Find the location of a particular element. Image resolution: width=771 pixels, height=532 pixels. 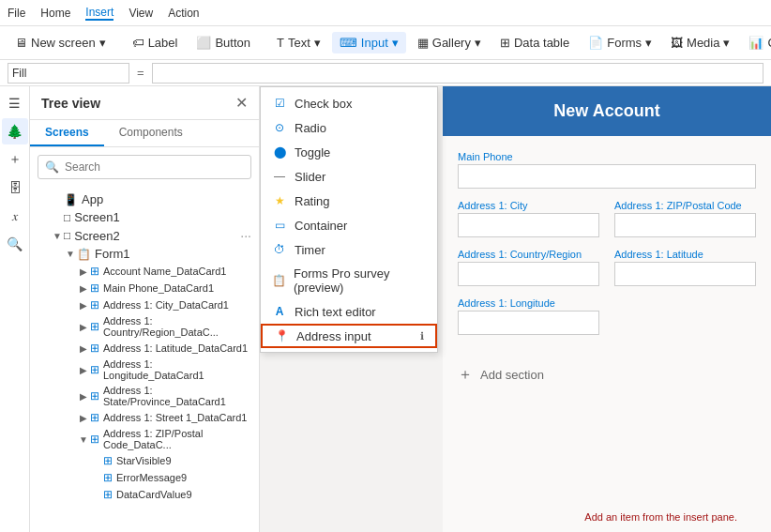

tree-item-zip: ▼ ⊞ Address 1: ZIP/Postal Code_DataC... is located at coordinates (144, 439).